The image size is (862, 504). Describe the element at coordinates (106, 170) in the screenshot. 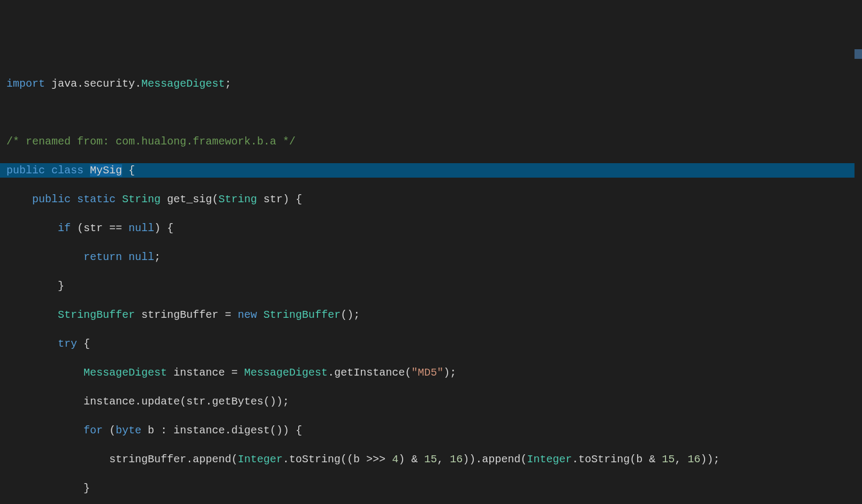

I see `selected-class-name: MySig` at that location.